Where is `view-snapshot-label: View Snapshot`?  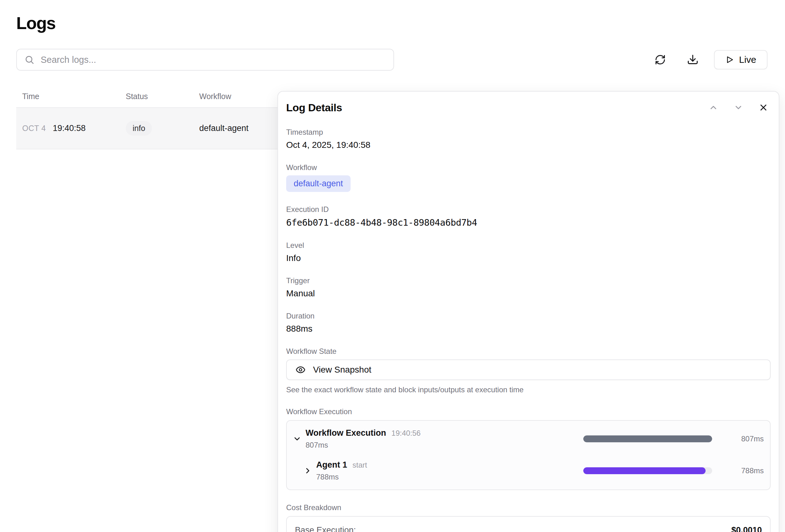 view-snapshot-label: View Snapshot is located at coordinates (342, 370).